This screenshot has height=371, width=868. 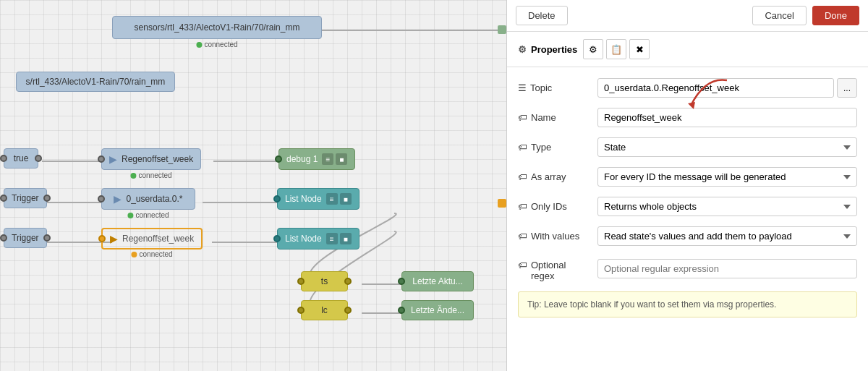 What do you see at coordinates (554, 49) in the screenshot?
I see `properties-title: Properties` at bounding box center [554, 49].